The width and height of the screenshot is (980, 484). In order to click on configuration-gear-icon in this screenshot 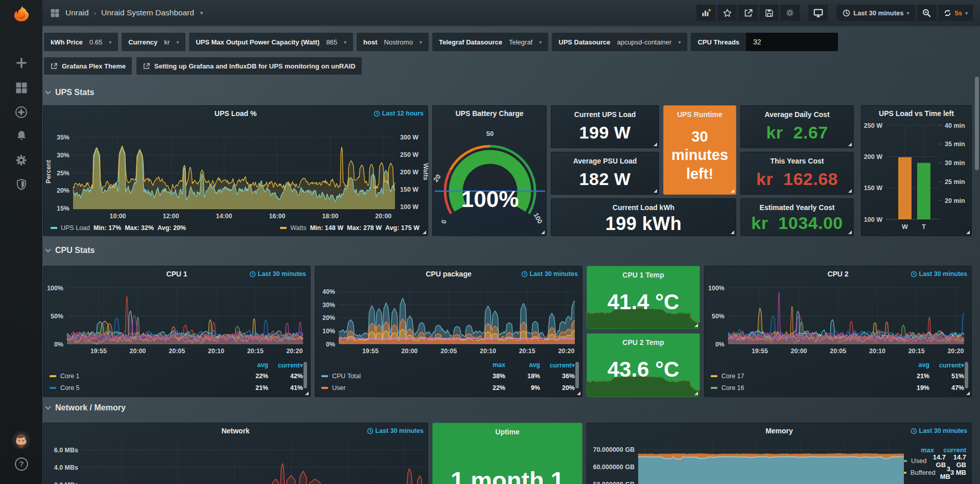, I will do `click(21, 160)`.